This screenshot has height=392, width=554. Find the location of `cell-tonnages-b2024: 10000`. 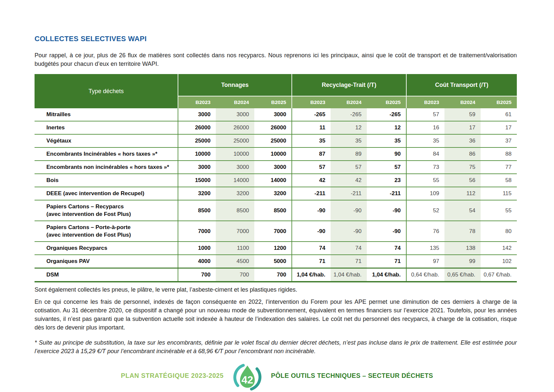

cell-tonnages-b2024: 10000 is located at coordinates (235, 154).